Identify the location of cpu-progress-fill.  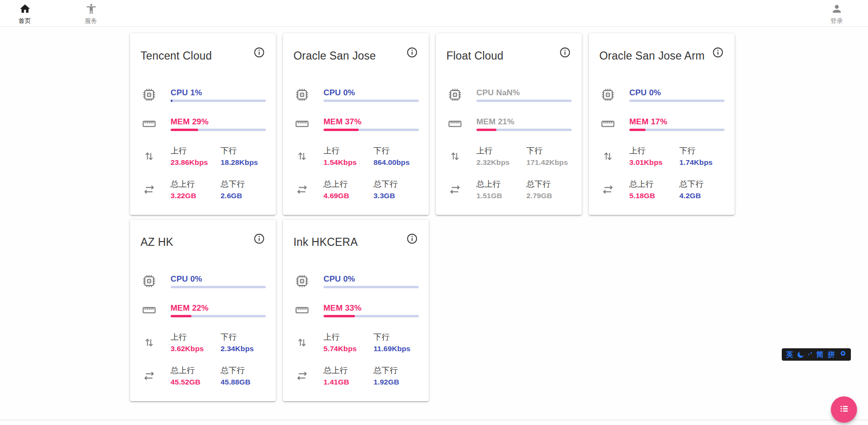
(172, 101).